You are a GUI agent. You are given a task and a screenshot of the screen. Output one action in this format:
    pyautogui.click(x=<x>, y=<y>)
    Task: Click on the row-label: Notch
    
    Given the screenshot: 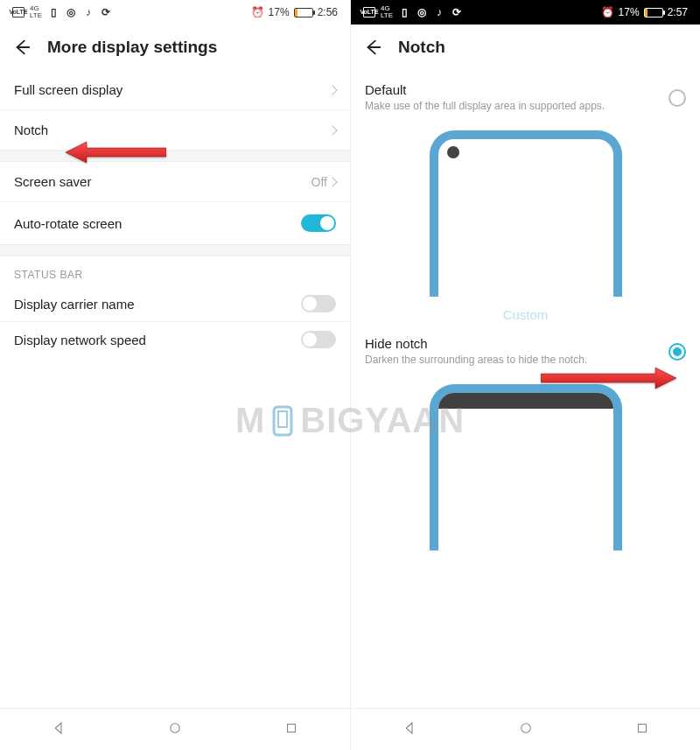 What is the action you would take?
    pyautogui.click(x=32, y=130)
    